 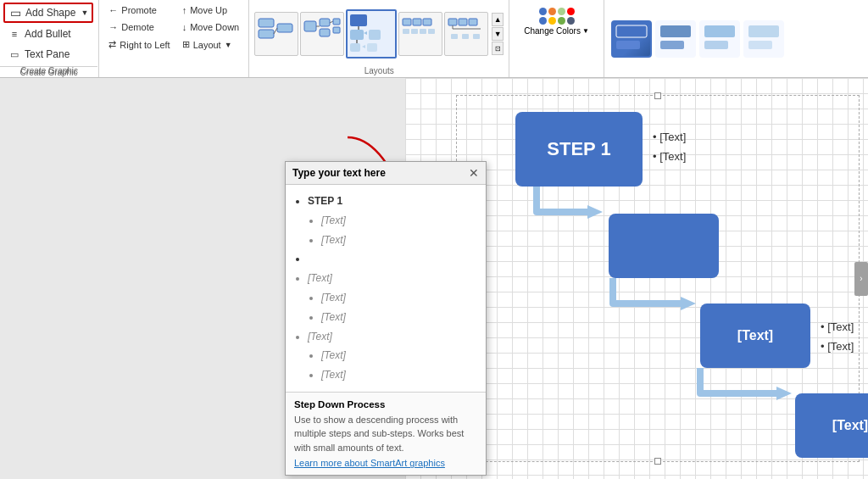 What do you see at coordinates (48, 13) in the screenshot?
I see `add-shape-button: ▭ Add Shape ▼` at bounding box center [48, 13].